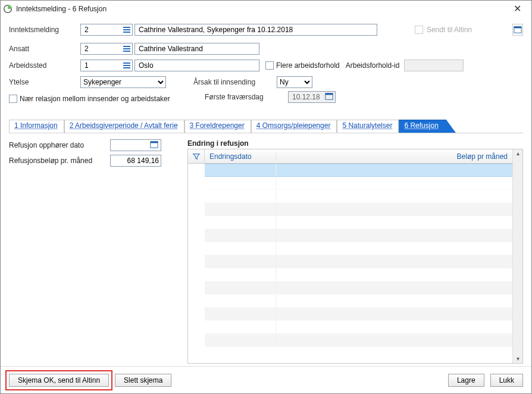 This screenshot has height=394, width=532. Describe the element at coordinates (266, 82) in the screenshot. I see `row-ytelse: Ytelse Sykepenger Årsak til innsending N…` at that location.